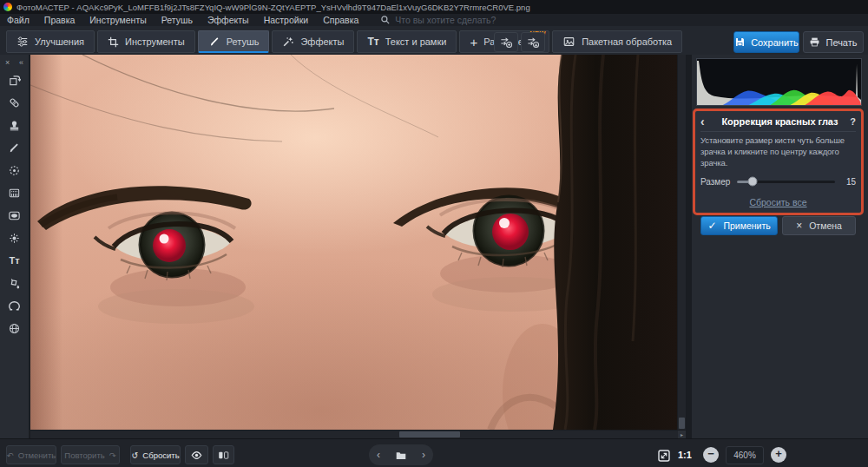 This screenshot has width=868, height=467. Describe the element at coordinates (286, 20) in the screenshot. I see `menu-settings: Настройки` at that location.